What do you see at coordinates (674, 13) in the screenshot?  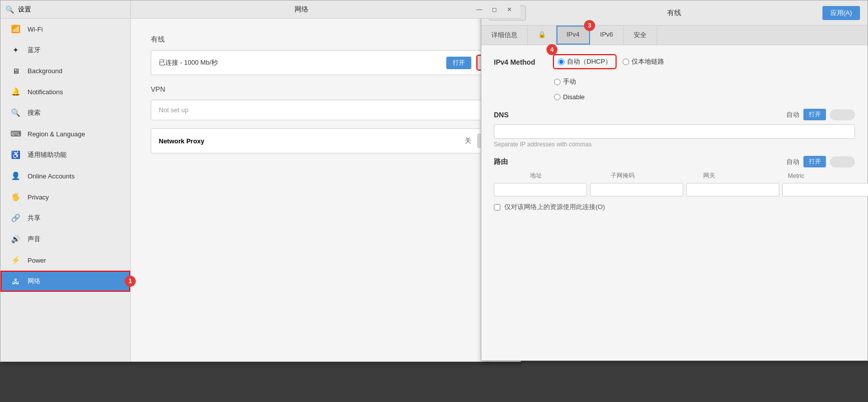 I see `right-panel-title: 有线` at bounding box center [674, 13].